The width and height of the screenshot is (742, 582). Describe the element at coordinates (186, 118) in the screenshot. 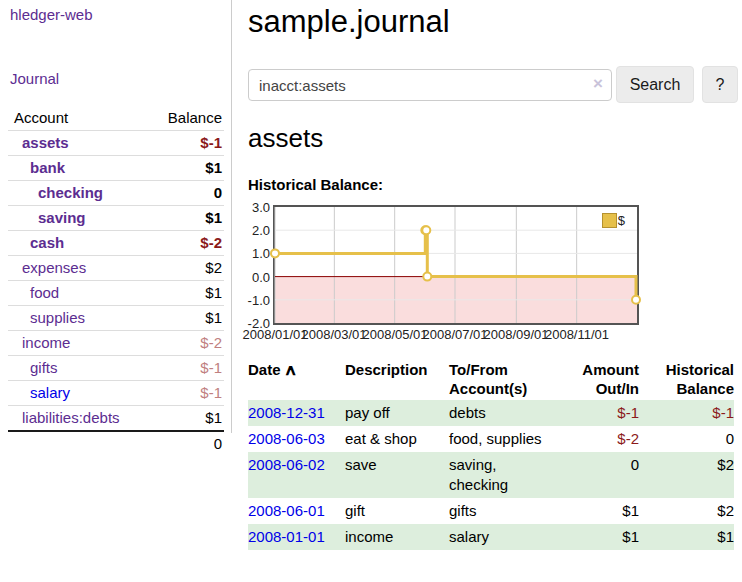

I see `accounts-header-balance: Balance` at that location.